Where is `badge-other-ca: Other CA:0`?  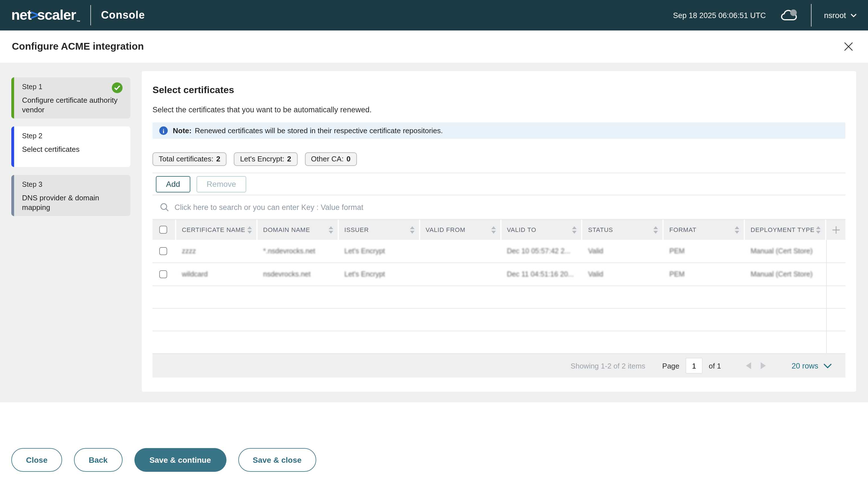
badge-other-ca: Other CA:0 is located at coordinates (331, 159).